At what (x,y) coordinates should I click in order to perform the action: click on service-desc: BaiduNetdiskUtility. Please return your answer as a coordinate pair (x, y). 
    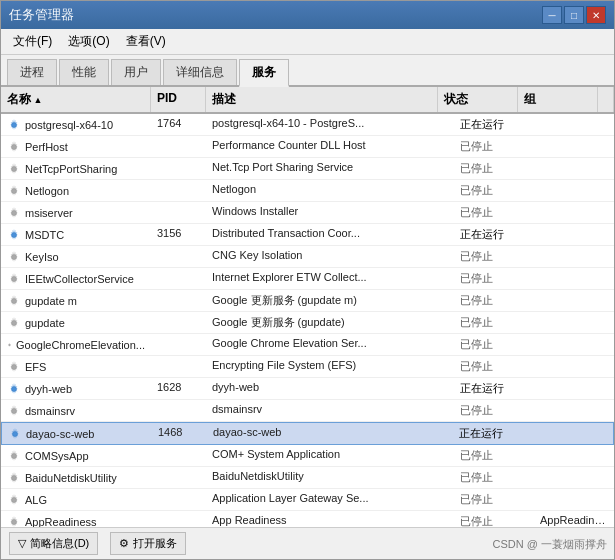
    Looking at the image, I should click on (330, 478).